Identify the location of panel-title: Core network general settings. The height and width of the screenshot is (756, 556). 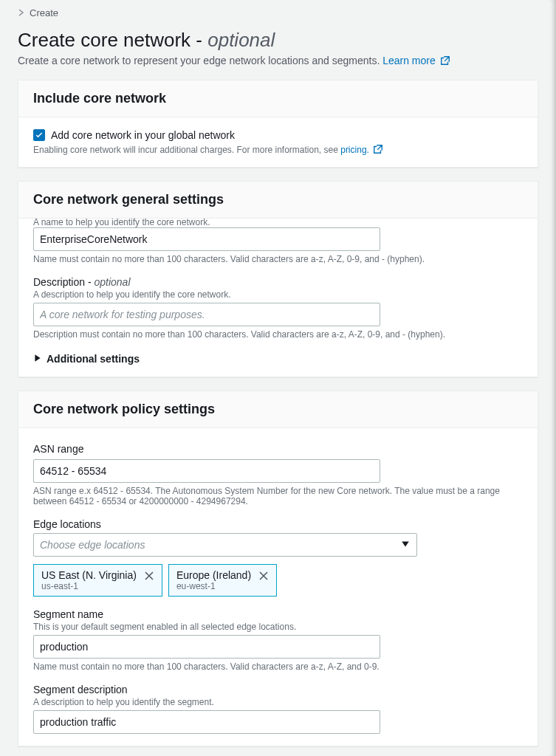
(278, 200).